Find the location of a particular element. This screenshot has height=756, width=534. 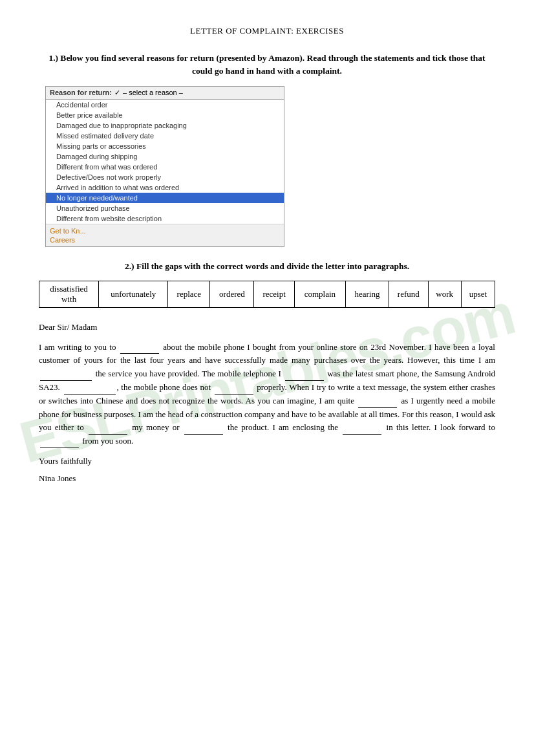

dropdown-item: Defective/Does not work properly is located at coordinates (165, 177).